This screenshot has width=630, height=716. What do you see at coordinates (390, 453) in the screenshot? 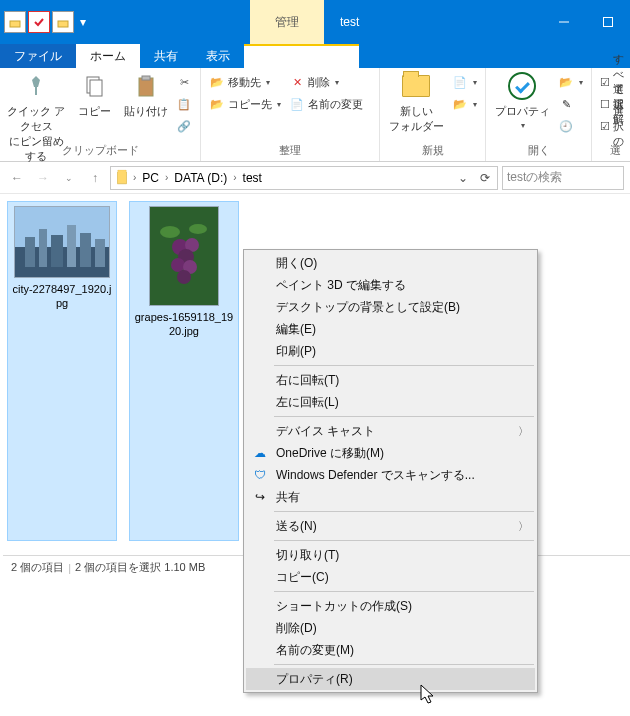
I see `ctx-onedrive: ☁OneDrive に移動(M)` at bounding box center [390, 453].